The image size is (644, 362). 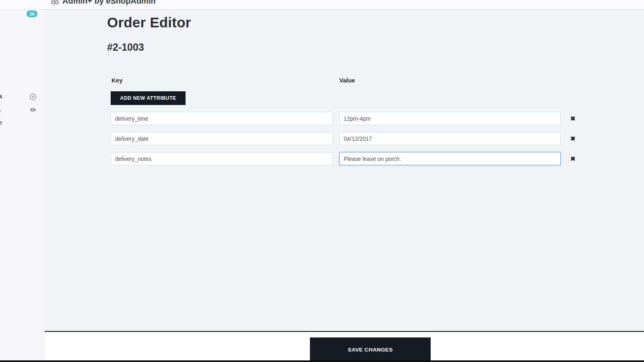 What do you see at coordinates (32, 14) in the screenshot?
I see `sidebar-count-badge: 20` at bounding box center [32, 14].